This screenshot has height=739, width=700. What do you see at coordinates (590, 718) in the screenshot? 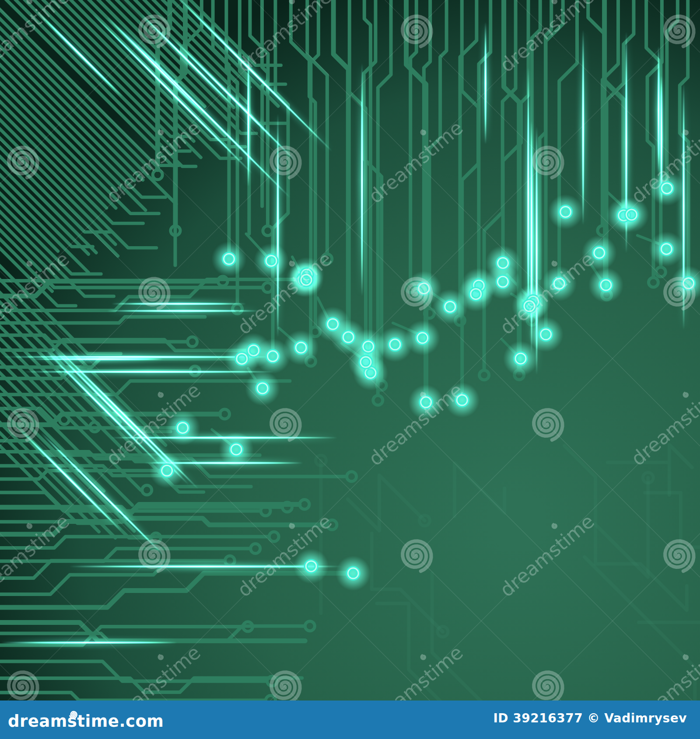
I see `image-credit: ID 39216377 © Vadimrysev` at bounding box center [590, 718].